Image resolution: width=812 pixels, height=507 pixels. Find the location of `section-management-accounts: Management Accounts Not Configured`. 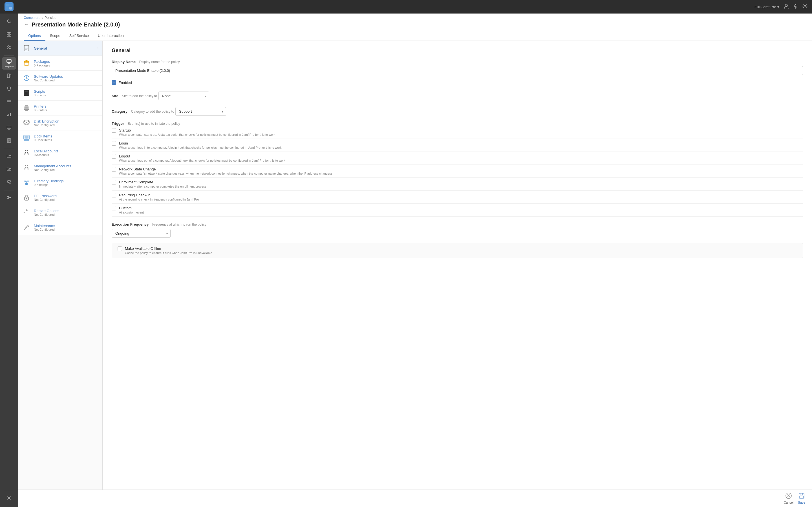

section-management-accounts: Management Accounts Not Configured is located at coordinates (60, 168).